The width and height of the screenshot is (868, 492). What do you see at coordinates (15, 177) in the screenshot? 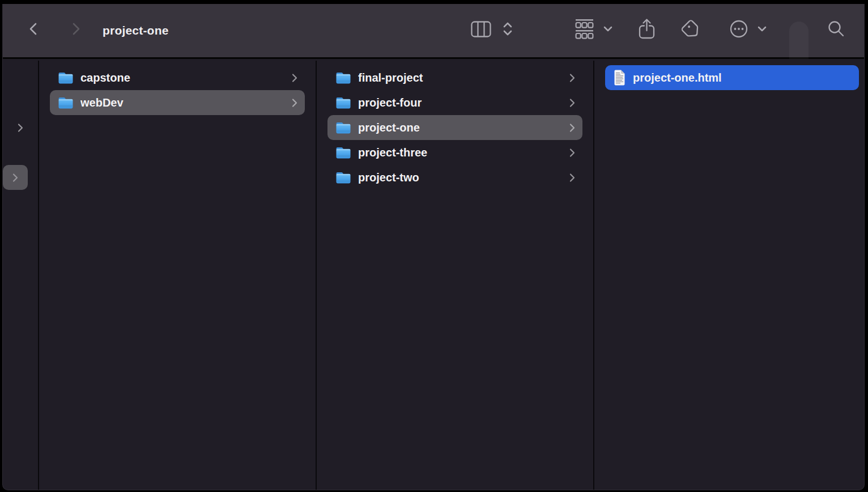
I see `parent-peek-row-selected` at bounding box center [15, 177].